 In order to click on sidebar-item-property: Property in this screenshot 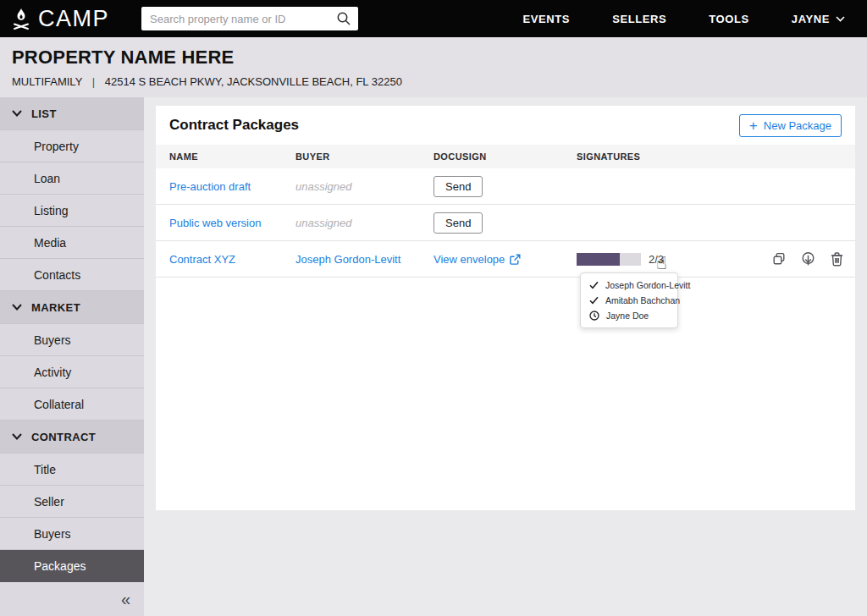, I will do `click(72, 146)`.